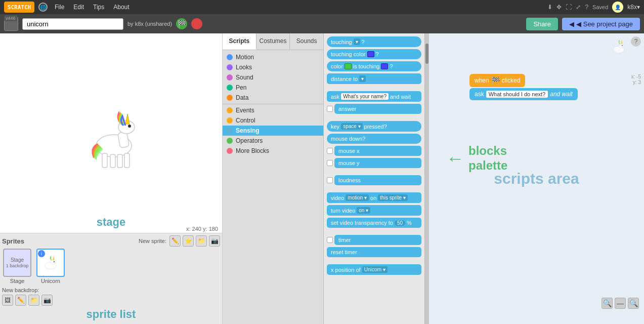  What do you see at coordinates (344, 252) in the screenshot?
I see `reset-timer-label: reset timer` at bounding box center [344, 252].